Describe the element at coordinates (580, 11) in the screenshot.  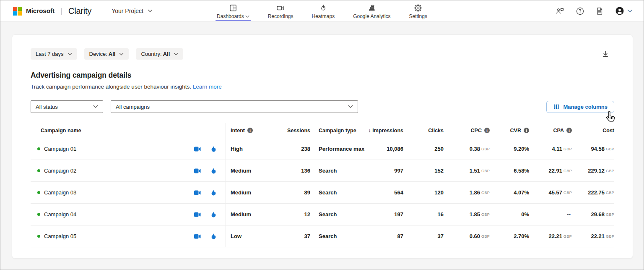
I see `help-icon` at that location.